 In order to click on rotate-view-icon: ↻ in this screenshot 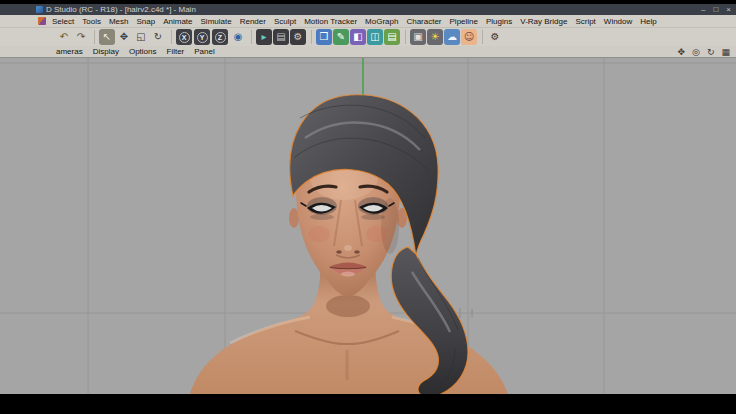, I will do `click(711, 52)`.